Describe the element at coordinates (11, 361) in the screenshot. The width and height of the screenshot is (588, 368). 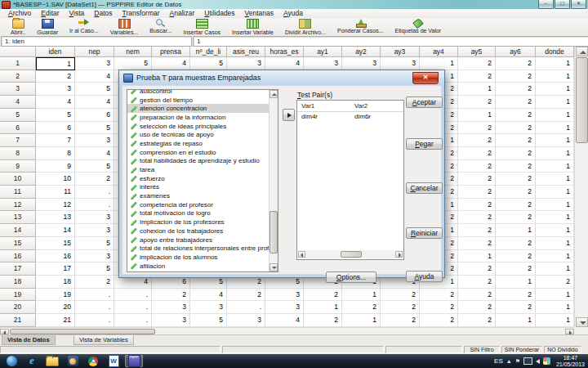
I see `start-button` at that location.